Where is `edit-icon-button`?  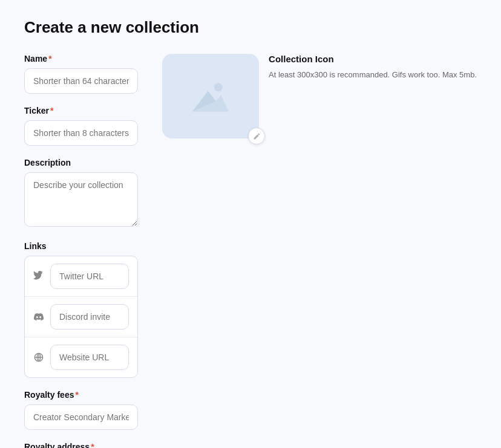 edit-icon-button is located at coordinates (257, 136).